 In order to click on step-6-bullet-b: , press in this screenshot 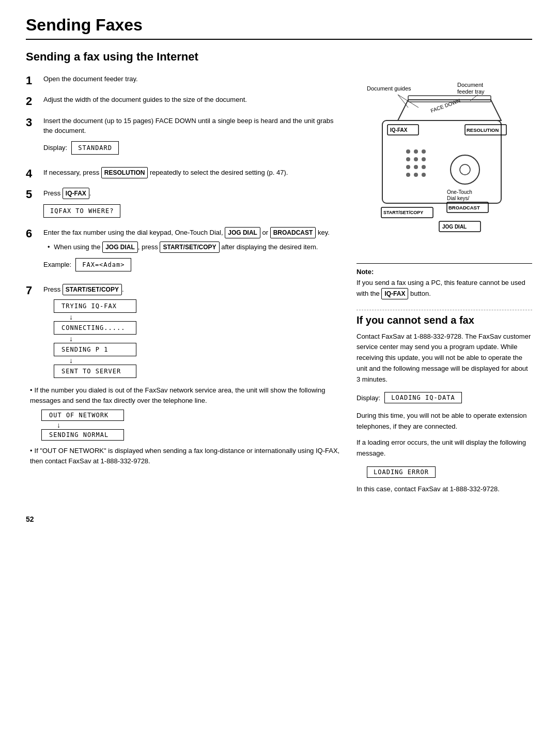, I will do `click(149, 247)`.